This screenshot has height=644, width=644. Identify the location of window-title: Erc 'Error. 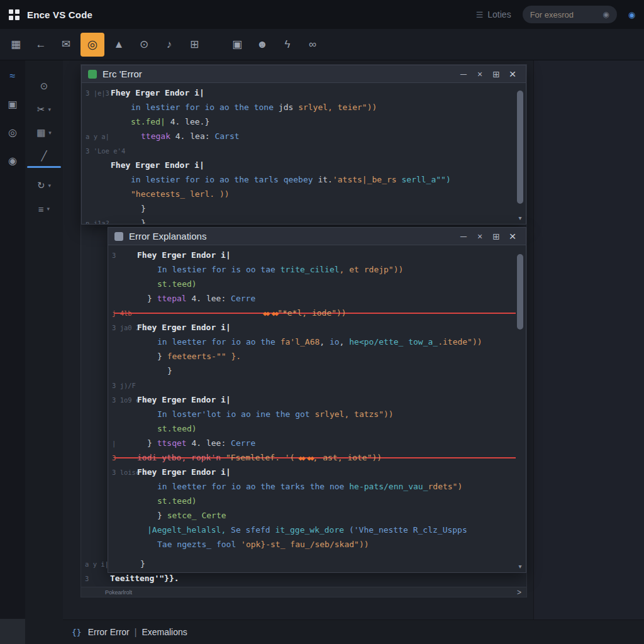
(277, 74).